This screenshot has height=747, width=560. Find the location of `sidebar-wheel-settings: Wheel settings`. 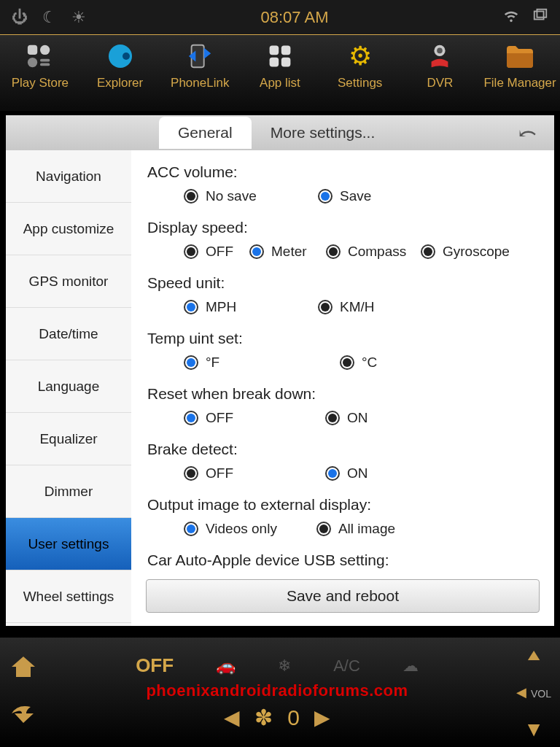

sidebar-wheel-settings: Wheel settings is located at coordinates (69, 597).